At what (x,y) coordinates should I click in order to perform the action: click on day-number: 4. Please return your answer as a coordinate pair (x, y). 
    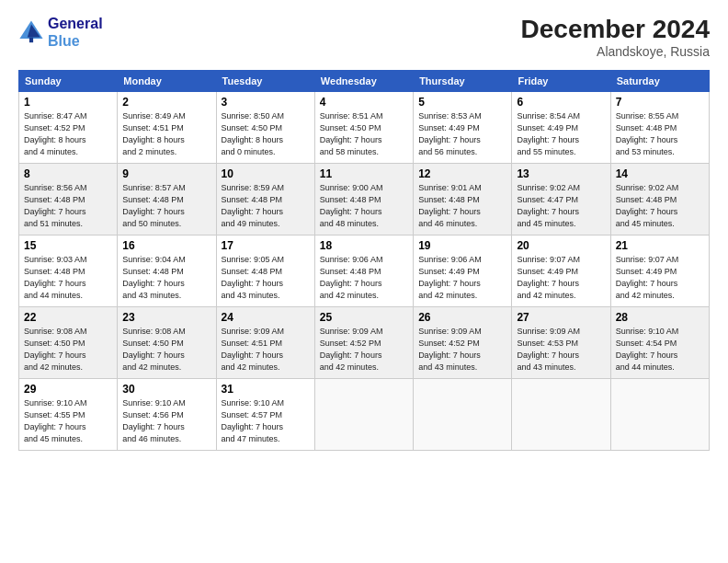
    Looking at the image, I should click on (364, 102).